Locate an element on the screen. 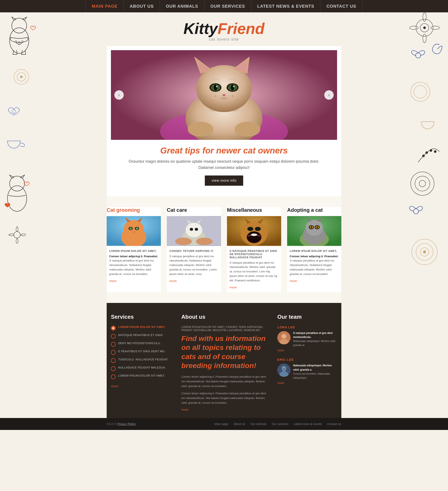 This screenshot has height=491, width=448. card-care-more: more is located at coordinates (173, 281).